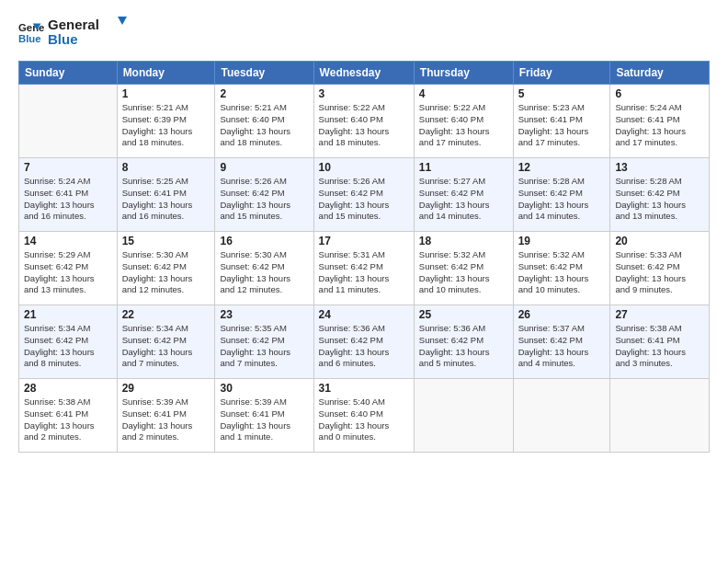  Describe the element at coordinates (660, 121) in the screenshot. I see `calendar-cell: 6Sunrise: 5:24 AM Sunset: 6:41 PM Daylig…` at that location.